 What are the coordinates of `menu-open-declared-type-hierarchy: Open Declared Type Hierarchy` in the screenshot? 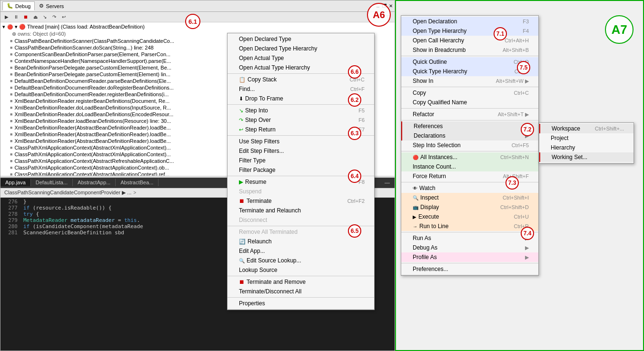 It's located at (301, 49).